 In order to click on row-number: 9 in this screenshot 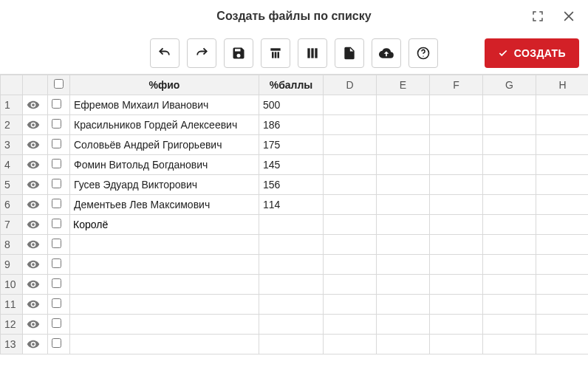, I will do `click(12, 264)`.